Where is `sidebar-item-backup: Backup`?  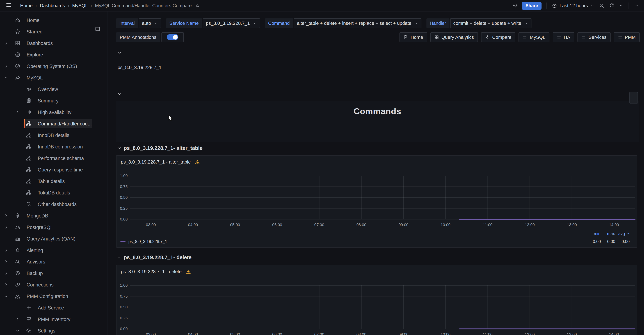 sidebar-item-backup: Backup is located at coordinates (54, 273).